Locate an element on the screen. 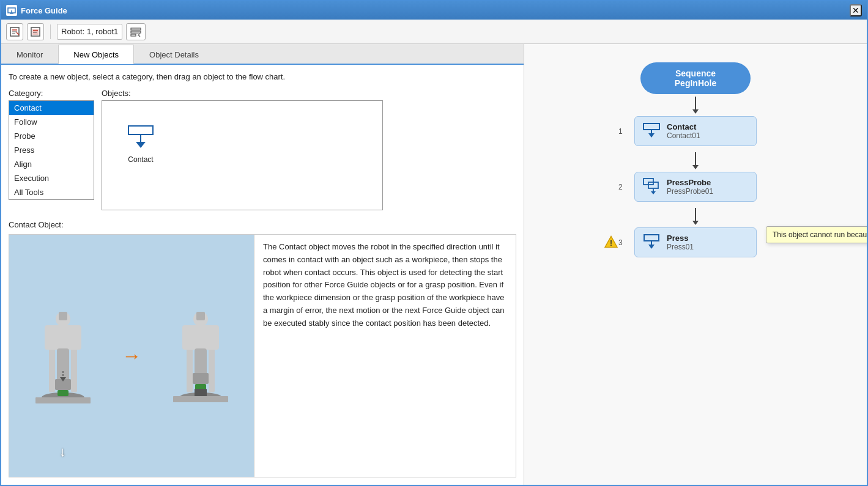  tab-monitor: Monitor is located at coordinates (29, 54).